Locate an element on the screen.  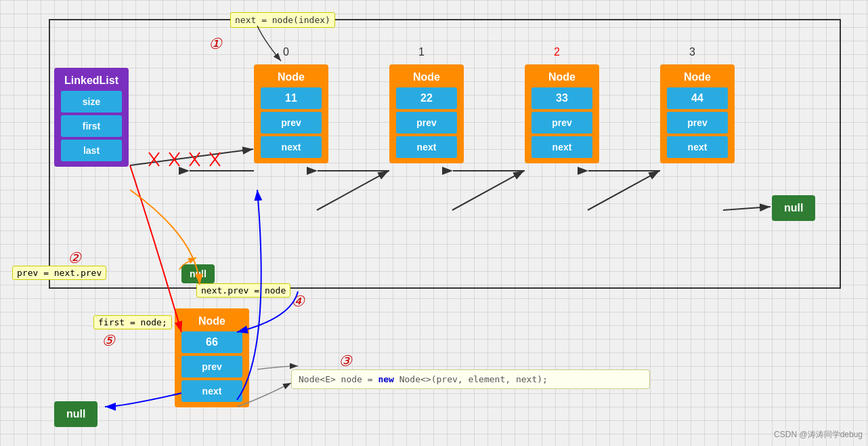
node-2-prev: prev is located at coordinates (562, 123).